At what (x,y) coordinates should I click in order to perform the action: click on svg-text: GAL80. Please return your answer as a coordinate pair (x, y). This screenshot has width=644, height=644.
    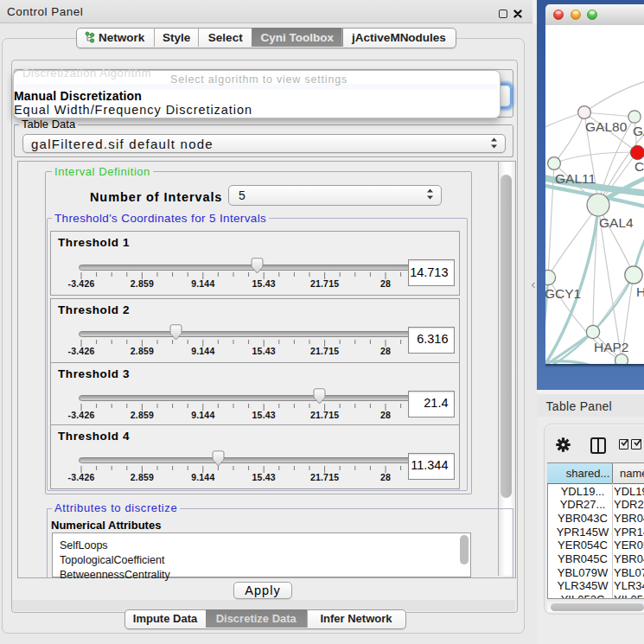
    Looking at the image, I should click on (607, 126).